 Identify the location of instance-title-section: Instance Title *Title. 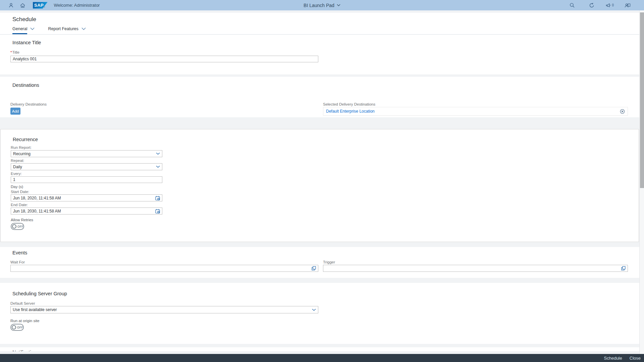
(320, 55).